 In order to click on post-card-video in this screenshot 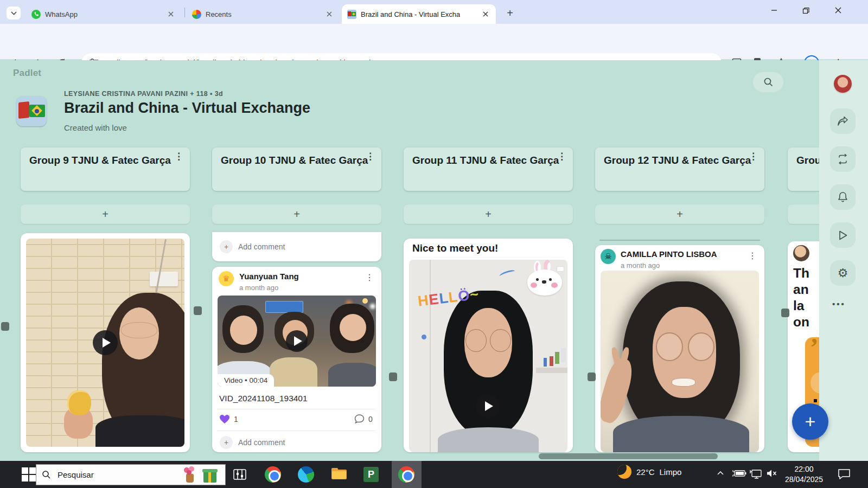, I will do `click(105, 343)`.